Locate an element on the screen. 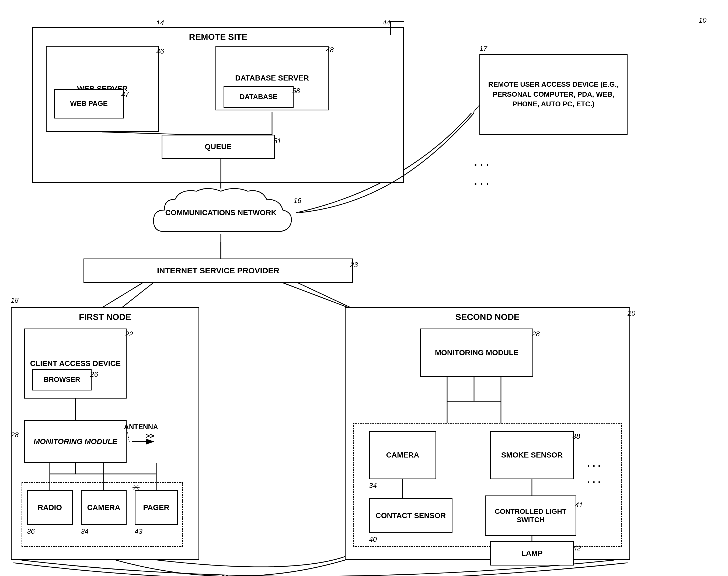  isp-label: INTERNET SERVICE PROVIDER is located at coordinates (218, 270).